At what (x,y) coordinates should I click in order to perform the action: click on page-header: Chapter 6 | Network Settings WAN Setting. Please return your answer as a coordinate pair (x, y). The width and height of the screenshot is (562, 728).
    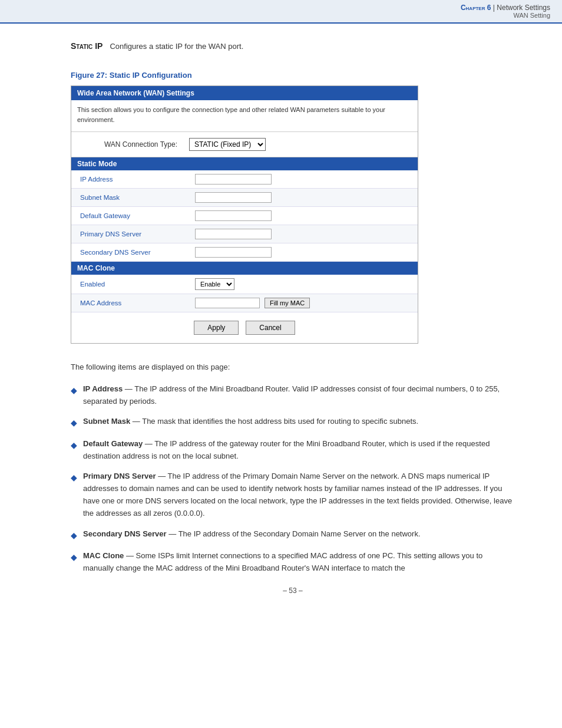
    Looking at the image, I should click on (281, 12).